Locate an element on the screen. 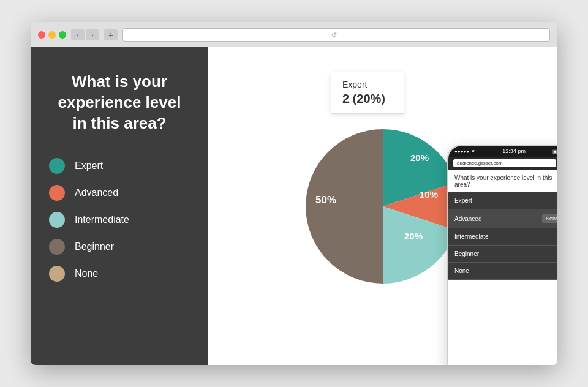  traffic-light-red is located at coordinates (42, 35).